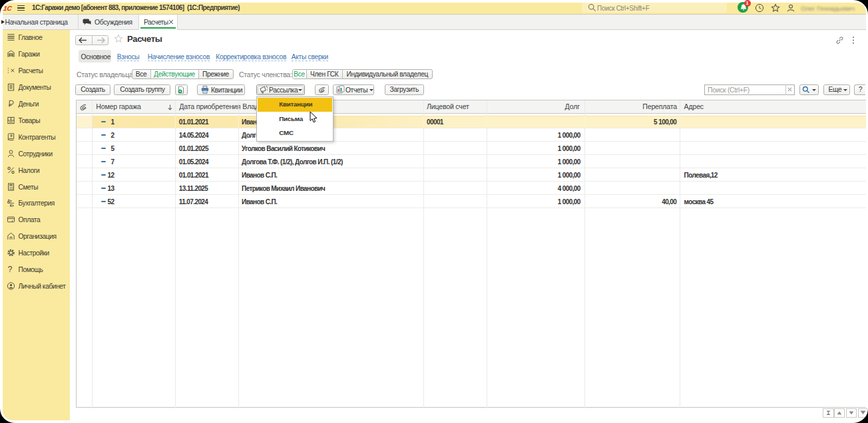 Image resolution: width=868 pixels, height=423 pixels. What do you see at coordinates (9, 202) in the screenshot?
I see `svg-text: Дт` at bounding box center [9, 202].